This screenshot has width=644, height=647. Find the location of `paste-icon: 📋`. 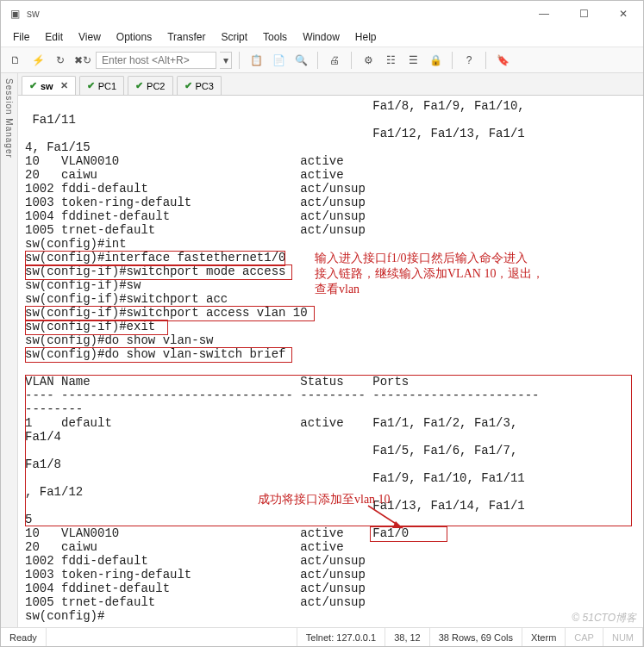

paste-icon: 📋 is located at coordinates (256, 60).